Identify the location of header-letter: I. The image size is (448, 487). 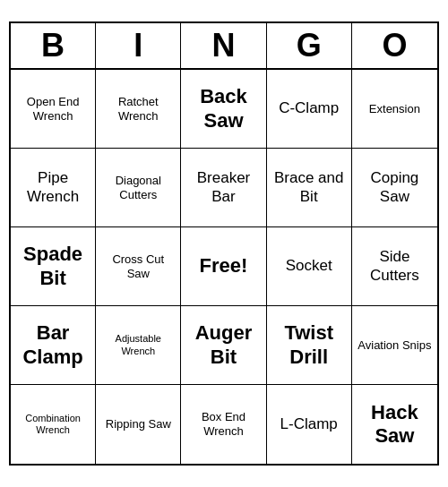
(138, 46).